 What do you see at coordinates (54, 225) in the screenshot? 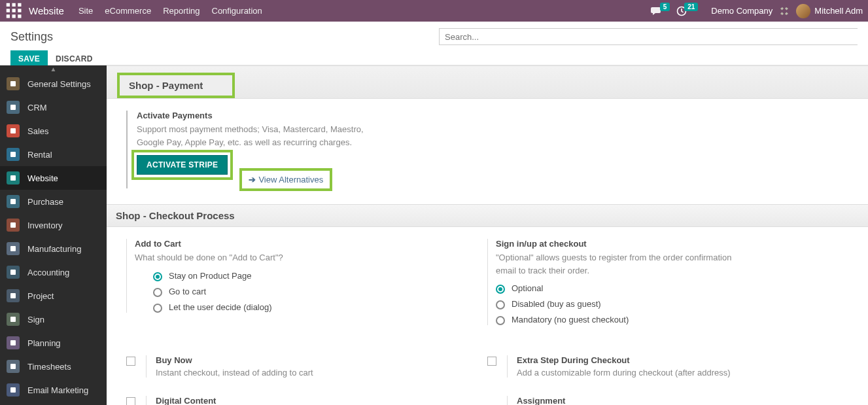
I see `sidebar-item-inventory: Inventory` at bounding box center [54, 225].